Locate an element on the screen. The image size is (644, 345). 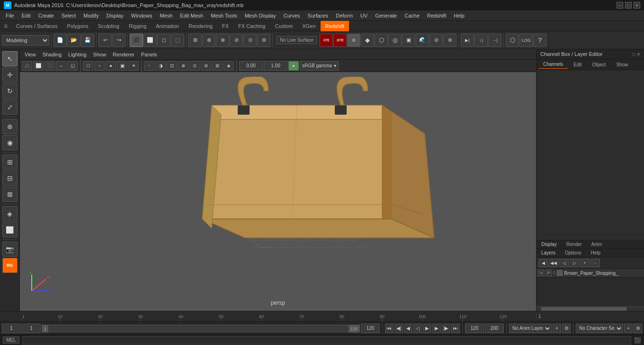
toolbar-hamburger: ≡ is located at coordinates (6, 26).